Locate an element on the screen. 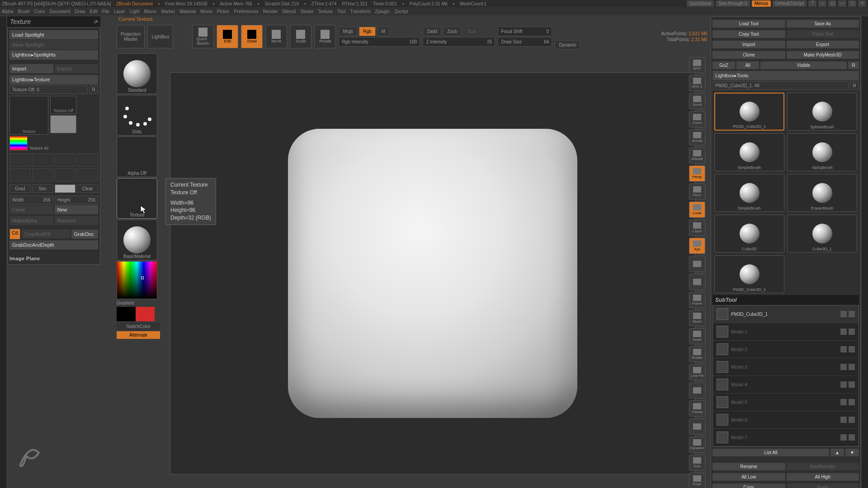 The image size is (868, 488). r-tool-button: R is located at coordinates (854, 65).